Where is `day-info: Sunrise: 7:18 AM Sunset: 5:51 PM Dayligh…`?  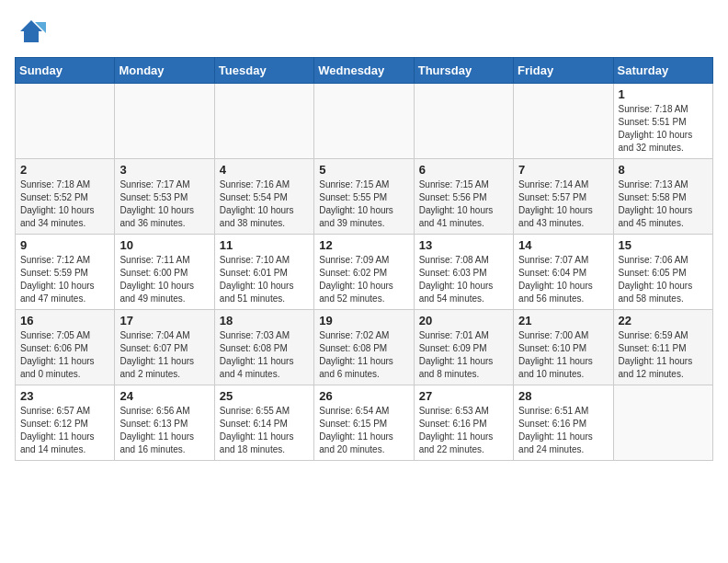
day-info: Sunrise: 7:18 AM Sunset: 5:51 PM Dayligh… is located at coordinates (664, 129).